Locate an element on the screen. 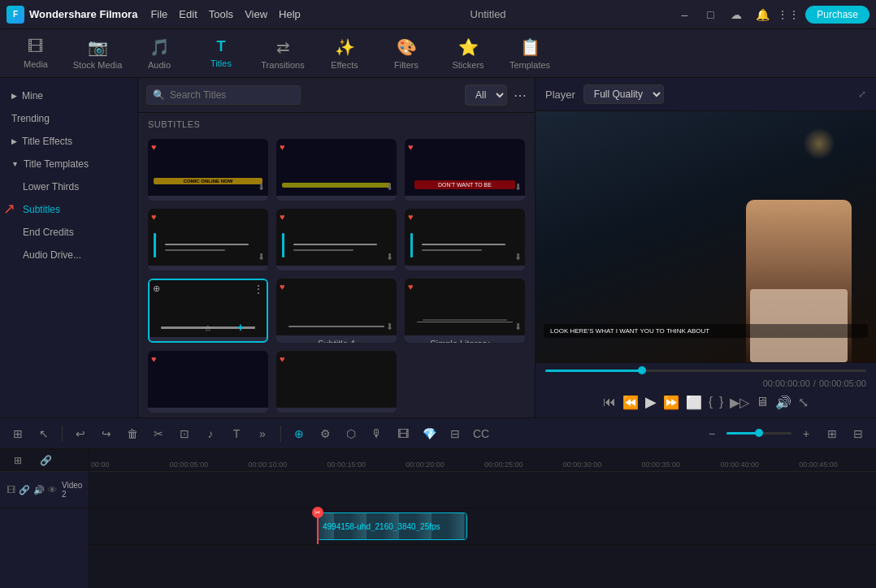 Image resolution: width=876 pixels, height=588 pixels. tl-link-button: 🔗 is located at coordinates (46, 460).